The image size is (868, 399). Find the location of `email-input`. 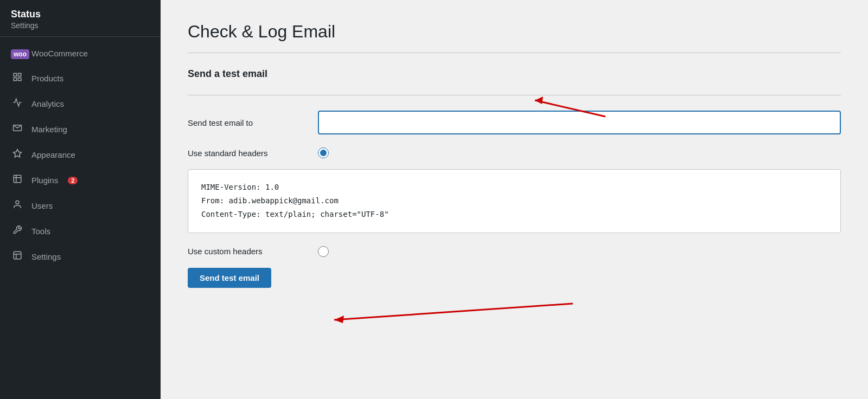

email-input is located at coordinates (579, 123).